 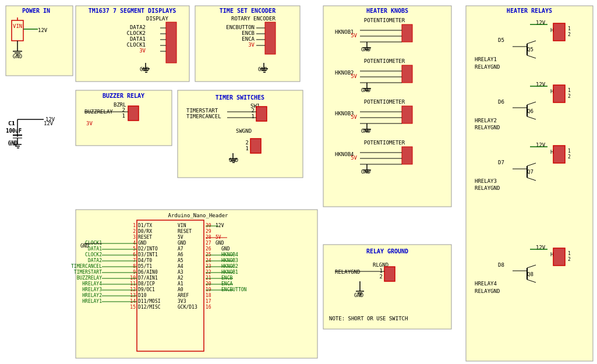 What do you see at coordinates (182, 226) in the screenshot?
I see `svg-text: VIN` at bounding box center [182, 226].